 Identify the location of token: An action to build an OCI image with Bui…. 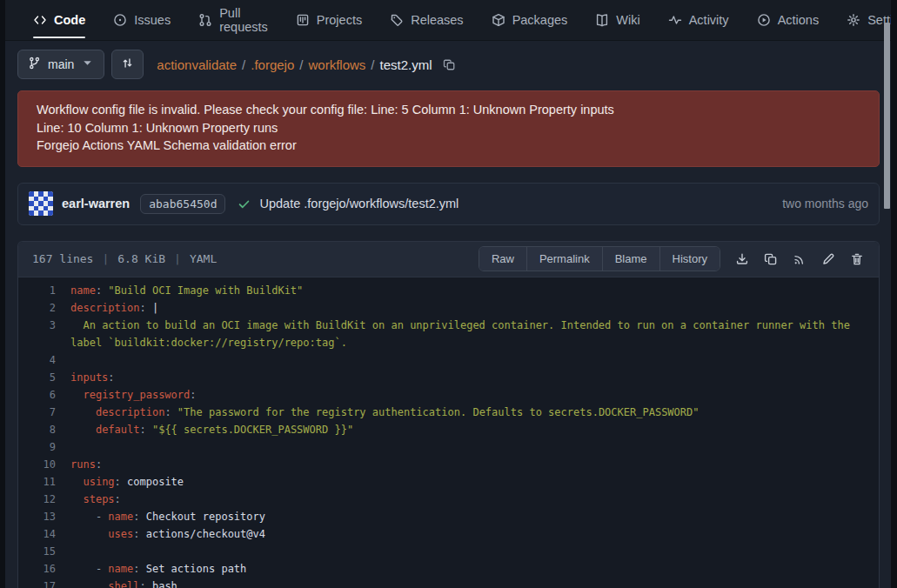
(463, 334).